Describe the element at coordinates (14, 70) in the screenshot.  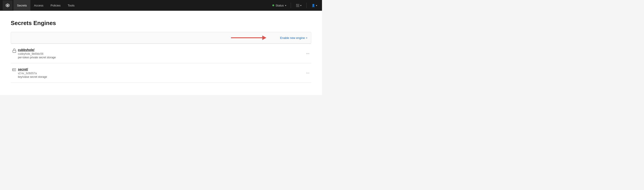
I see `secret-icon` at that location.